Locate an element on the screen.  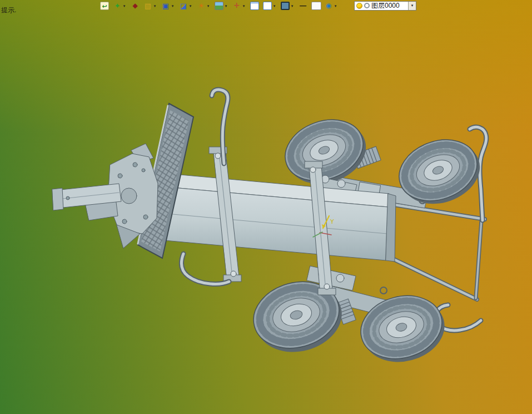
toolbar-button-visibility-lens: ◉ ▾ is located at coordinates (332, 6).